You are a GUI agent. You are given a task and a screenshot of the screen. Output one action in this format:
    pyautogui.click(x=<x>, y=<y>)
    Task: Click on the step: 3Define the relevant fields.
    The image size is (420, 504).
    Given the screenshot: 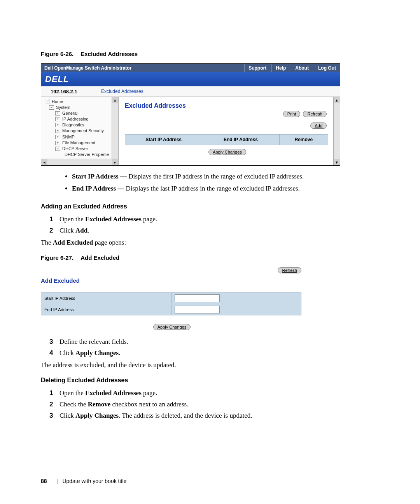 What is the action you would take?
    pyautogui.click(x=214, y=342)
    